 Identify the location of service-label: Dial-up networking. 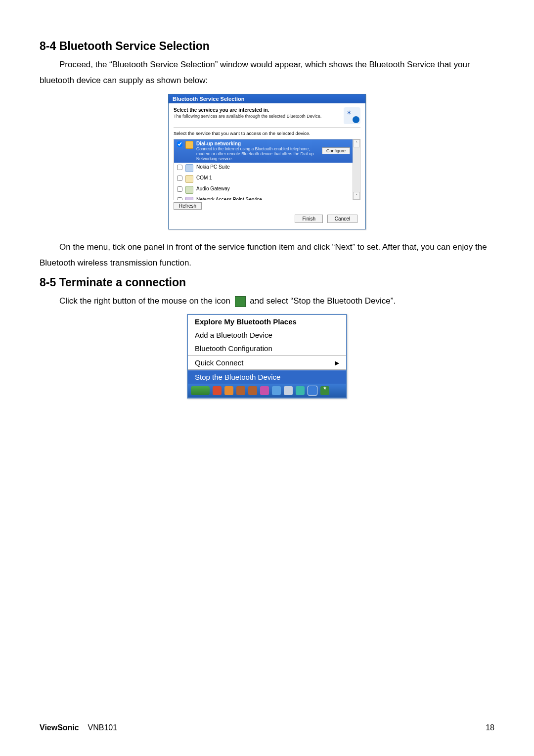
(219, 143).